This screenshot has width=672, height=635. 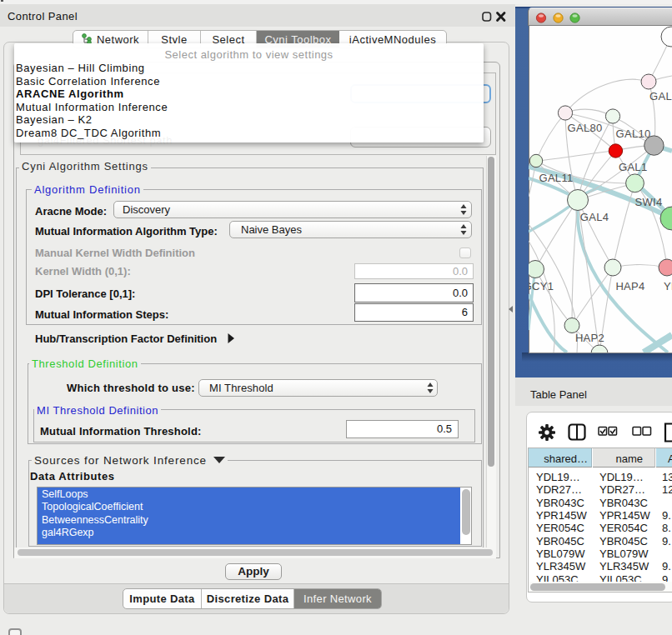 What do you see at coordinates (585, 128) in the screenshot?
I see `svg-text: GAL80` at bounding box center [585, 128].